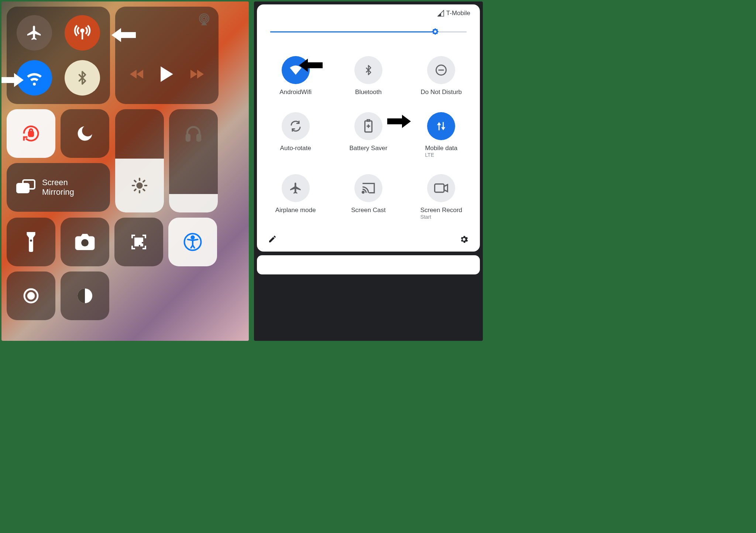 The width and height of the screenshot is (756, 533). Describe the element at coordinates (441, 126) in the screenshot. I see `data-arrows-icon` at that location.